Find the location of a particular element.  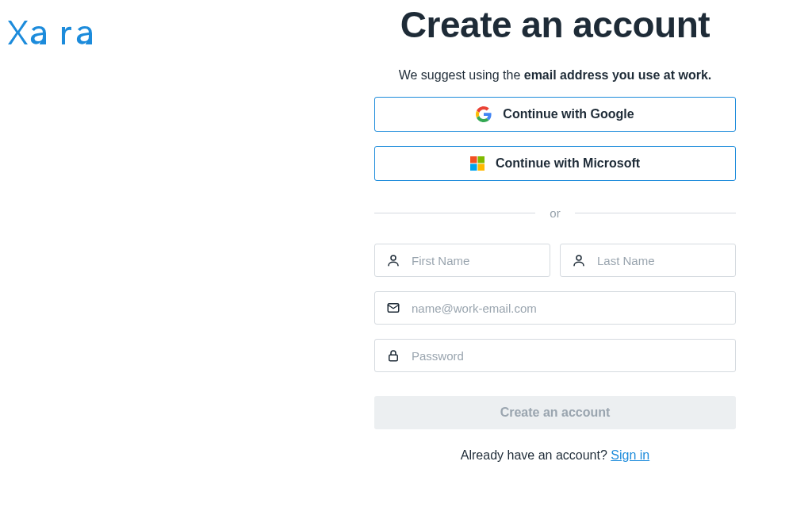

google-icon is located at coordinates (484, 114).